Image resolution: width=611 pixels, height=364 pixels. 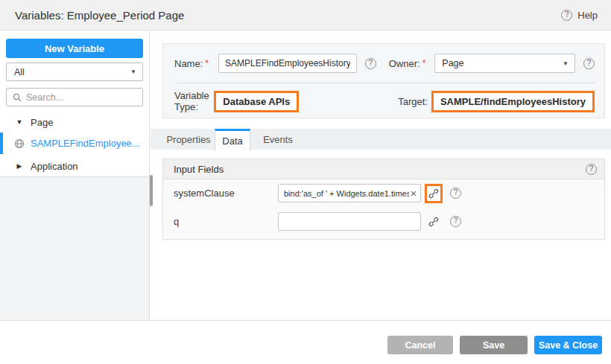 I want to click on input-fields-title: Input Fields, so click(x=198, y=170).